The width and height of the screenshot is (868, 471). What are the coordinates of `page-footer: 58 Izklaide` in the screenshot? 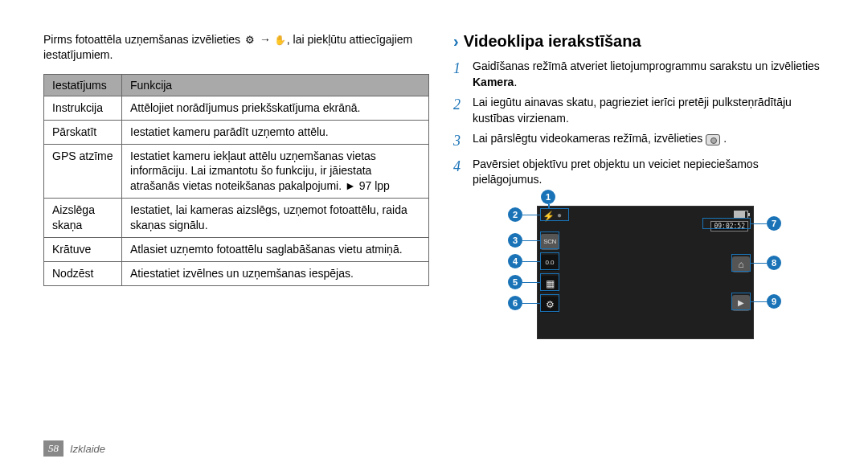 It's located at (74, 448).